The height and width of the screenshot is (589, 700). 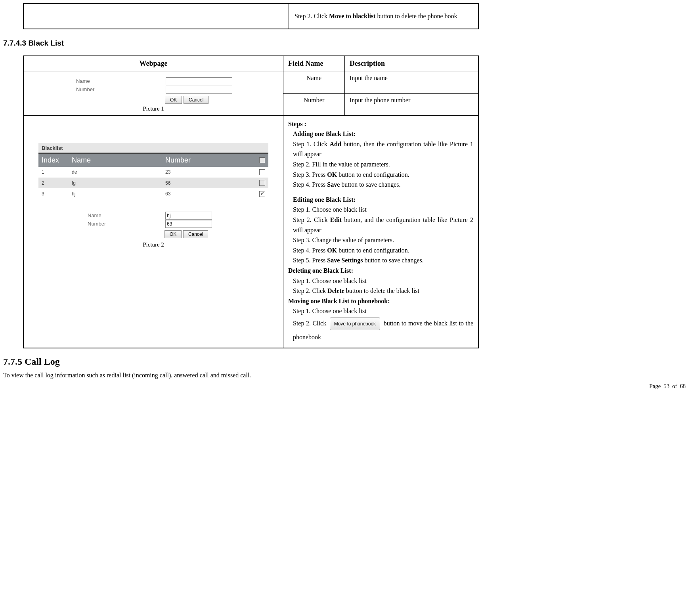 What do you see at coordinates (346, 386) in the screenshot?
I see `page-number: Page 53 of 68` at bounding box center [346, 386].